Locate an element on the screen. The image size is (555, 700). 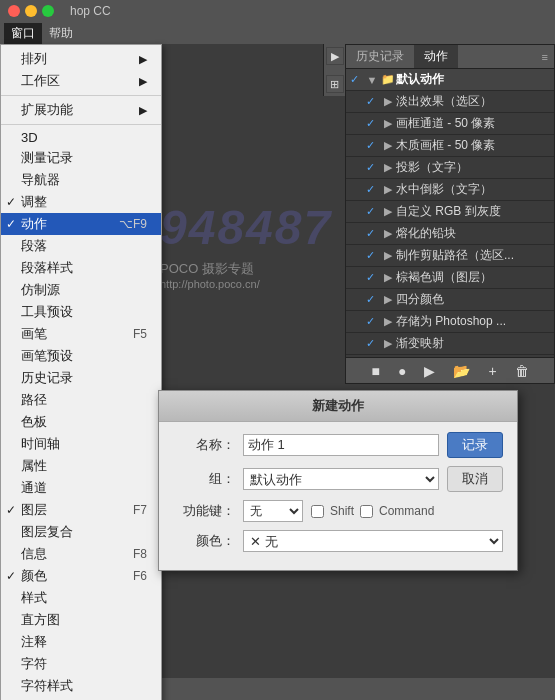
name-input is located at coordinates (341, 445).